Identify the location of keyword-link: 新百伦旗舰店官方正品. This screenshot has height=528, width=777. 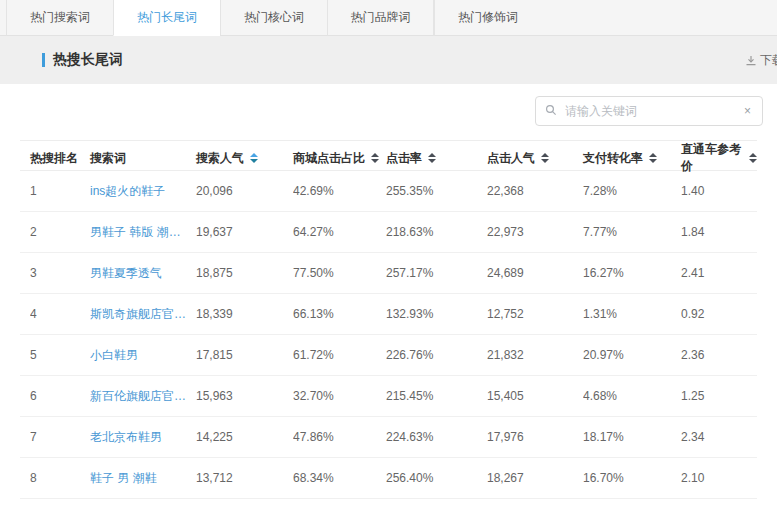
(143, 396).